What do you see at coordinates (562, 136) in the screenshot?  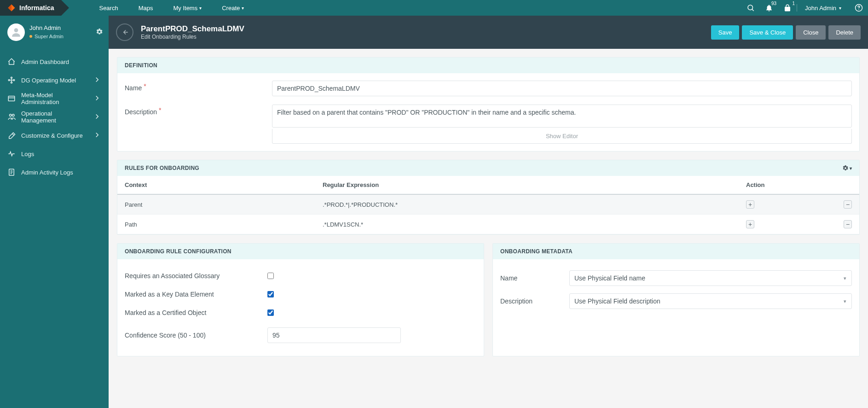 I see `show-editor-link: Show Editor` at bounding box center [562, 136].